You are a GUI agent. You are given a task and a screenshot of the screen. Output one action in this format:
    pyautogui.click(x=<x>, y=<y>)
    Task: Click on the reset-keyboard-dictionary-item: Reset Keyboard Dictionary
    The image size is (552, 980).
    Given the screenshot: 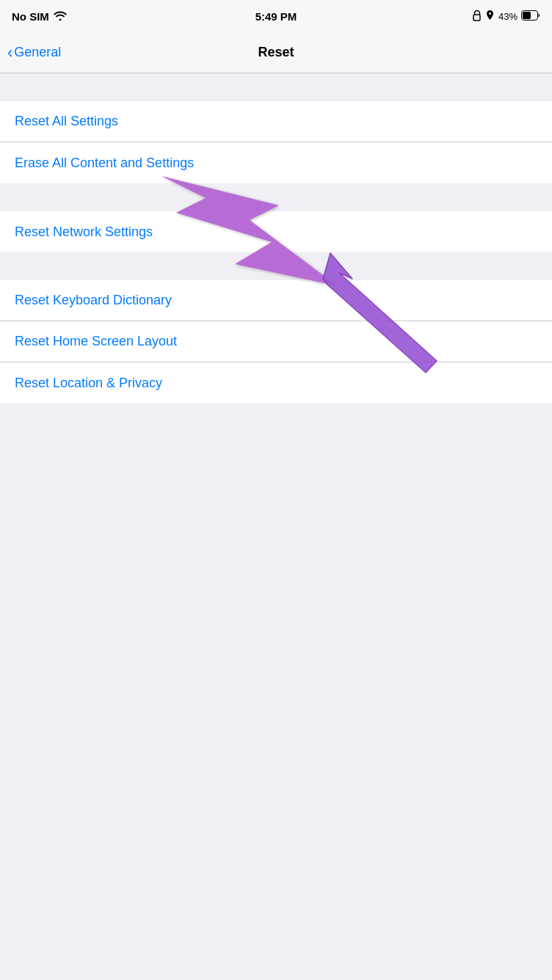 What is the action you would take?
    pyautogui.click(x=276, y=301)
    